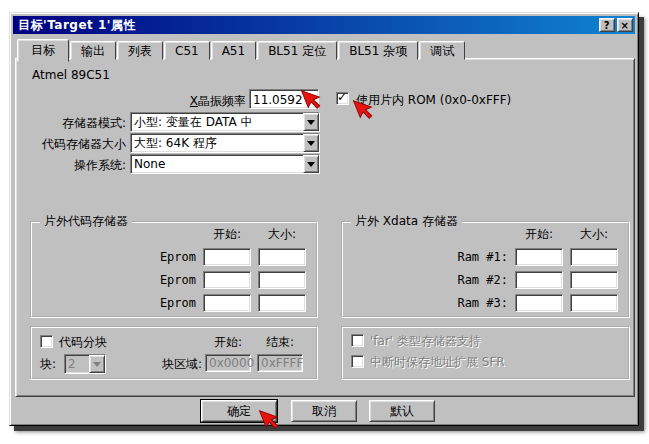 The height and width of the screenshot is (444, 649). What do you see at coordinates (442, 51) in the screenshot?
I see `tab-label: 调试` at bounding box center [442, 51].